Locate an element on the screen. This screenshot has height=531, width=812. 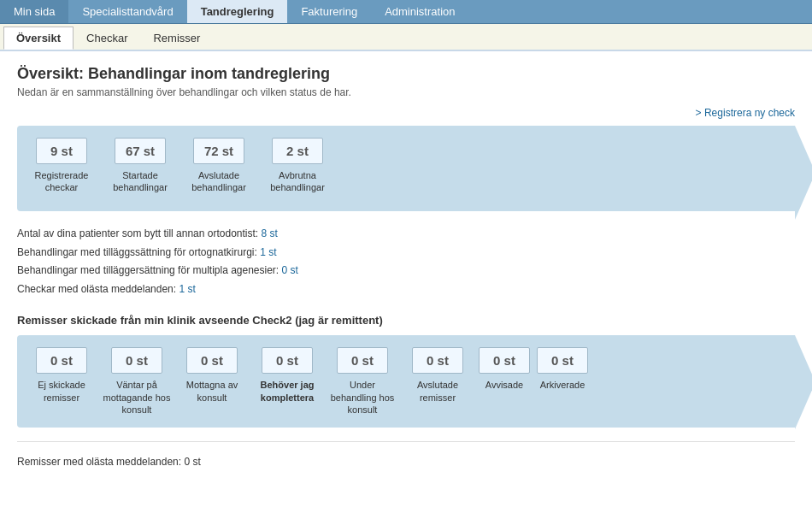
register-link-container: > Registrera ny check is located at coordinates (406, 113).